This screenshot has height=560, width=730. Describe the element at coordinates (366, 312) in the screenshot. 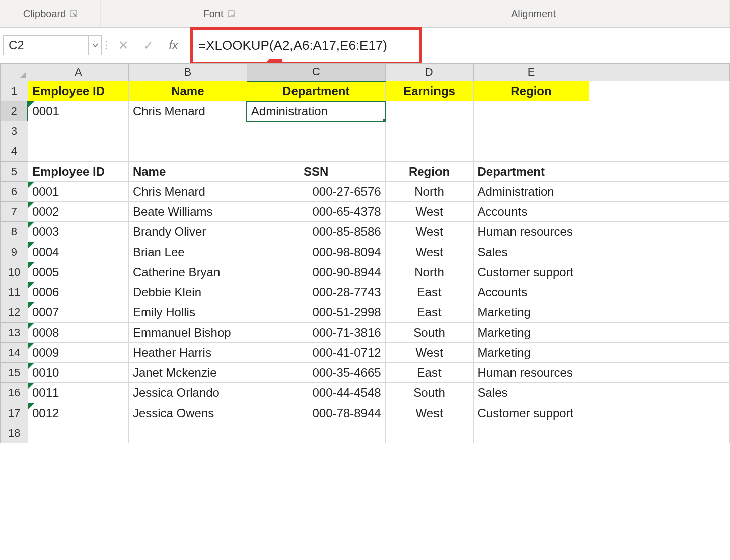

I see `table-row: 120007Emily Hollis000-51-2998EastMarketi…` at that location.